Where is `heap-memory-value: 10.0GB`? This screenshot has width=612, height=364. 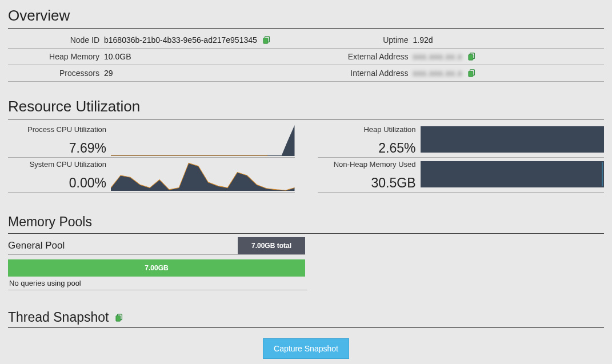 heap-memory-value: 10.0GB is located at coordinates (200, 57).